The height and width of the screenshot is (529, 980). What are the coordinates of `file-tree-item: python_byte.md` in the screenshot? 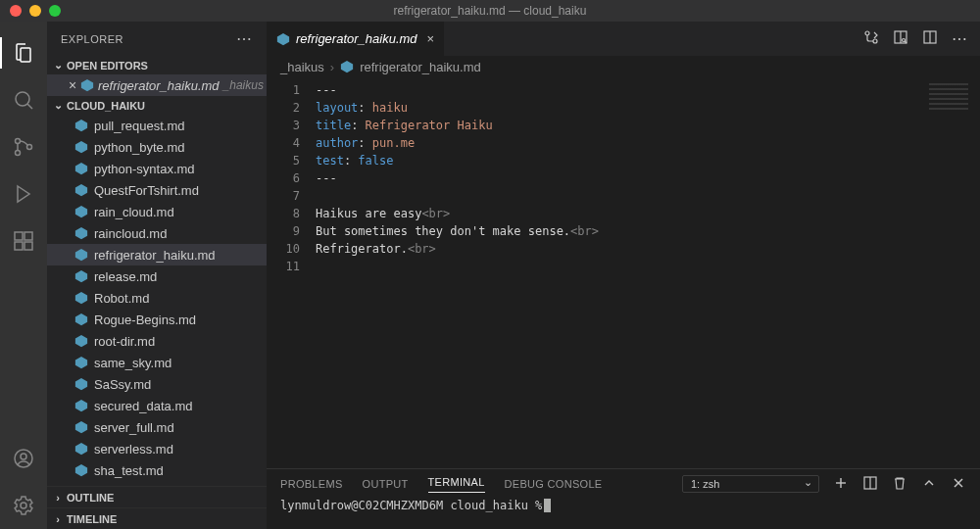 It's located at (157, 147).